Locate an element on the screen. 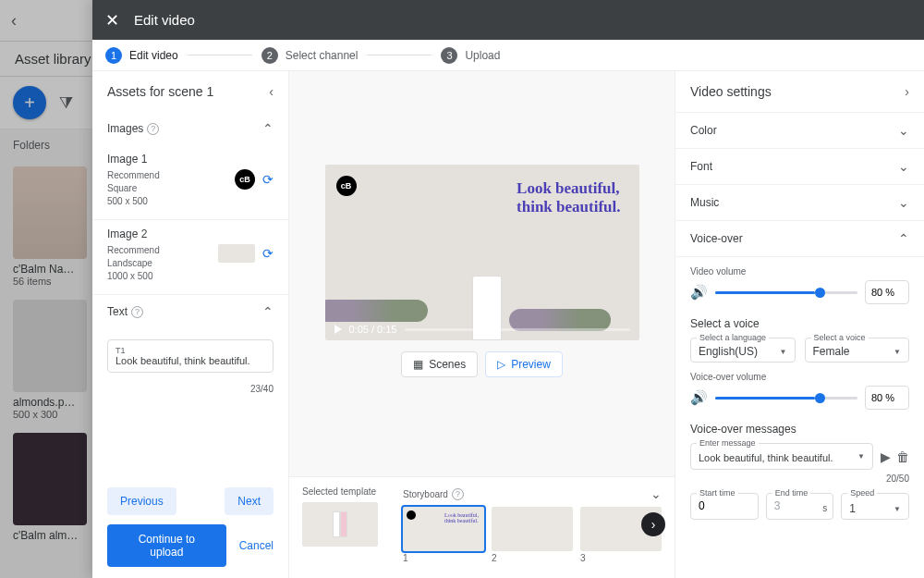  selected-template-label: Selected template is located at coordinates (346, 492).